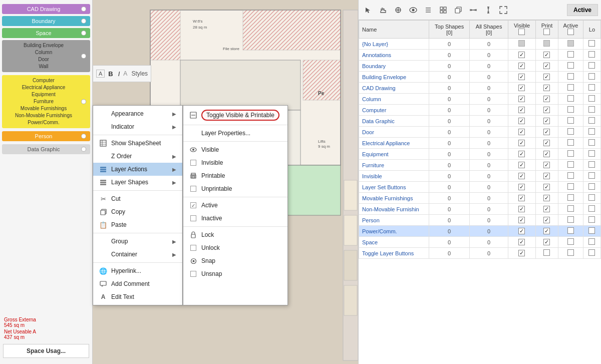 This screenshot has width=601, height=364. What do you see at coordinates (235, 115) in the screenshot?
I see `submenu-toggle-visible: Toggle Visible & Printable` at bounding box center [235, 115].